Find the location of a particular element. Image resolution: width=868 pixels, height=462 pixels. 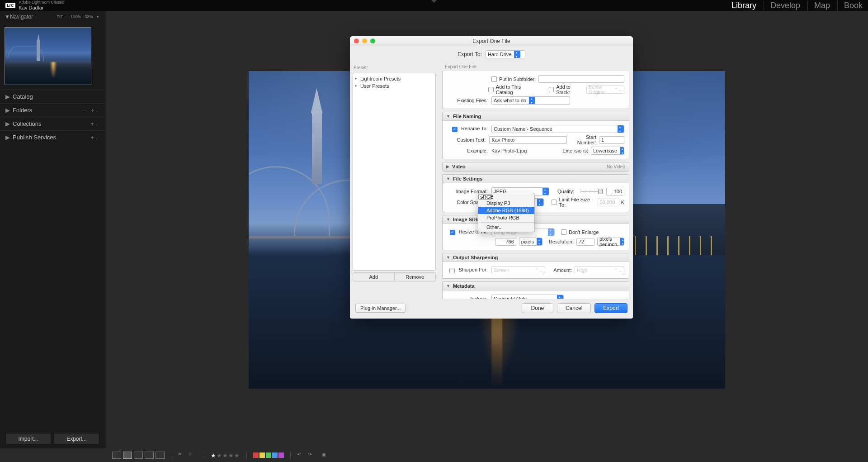

chevron-down-icon: ▾ is located at coordinates (98, 17).